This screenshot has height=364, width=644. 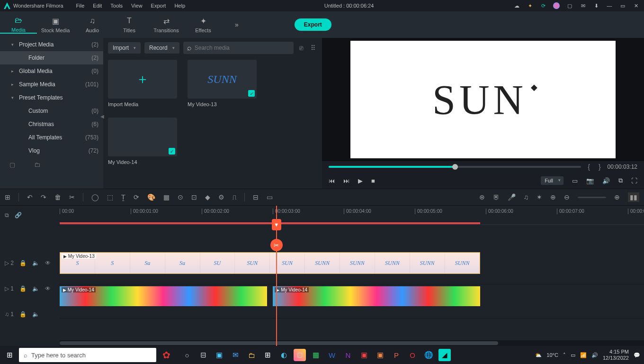 I want to click on app2-icon: ▣, so click(x=364, y=355).